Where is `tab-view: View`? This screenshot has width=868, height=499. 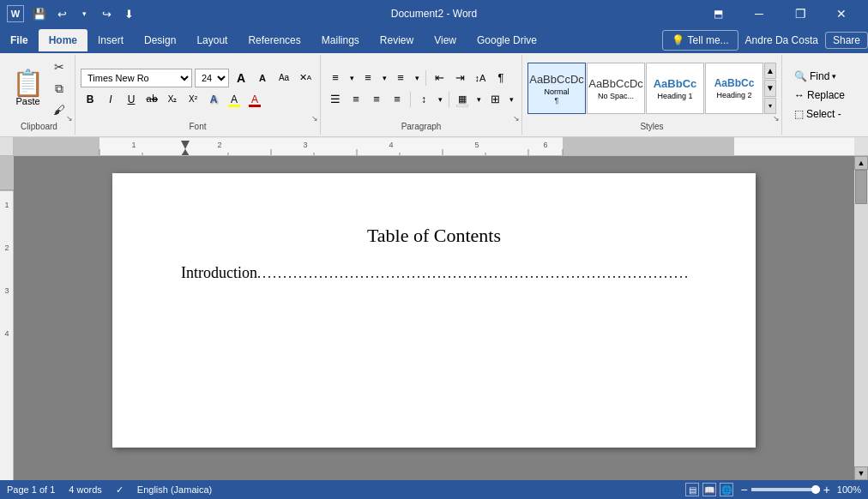 tab-view: View is located at coordinates (445, 40).